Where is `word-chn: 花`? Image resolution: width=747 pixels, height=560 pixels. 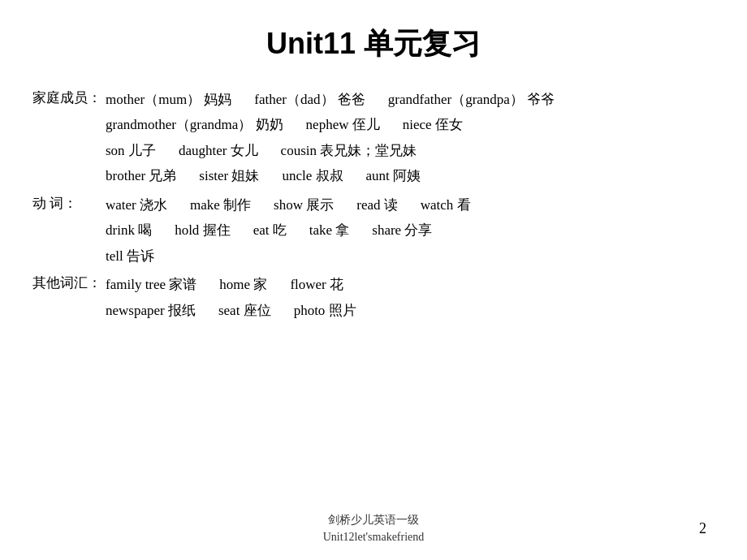 word-chn: 花 is located at coordinates (336, 284).